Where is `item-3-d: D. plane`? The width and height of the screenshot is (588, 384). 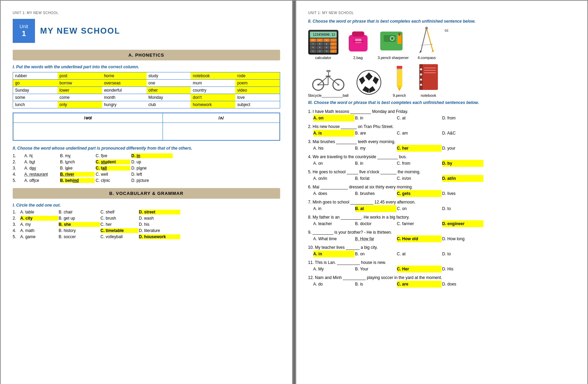
item-3-d: D. plane is located at coordinates (152, 168).